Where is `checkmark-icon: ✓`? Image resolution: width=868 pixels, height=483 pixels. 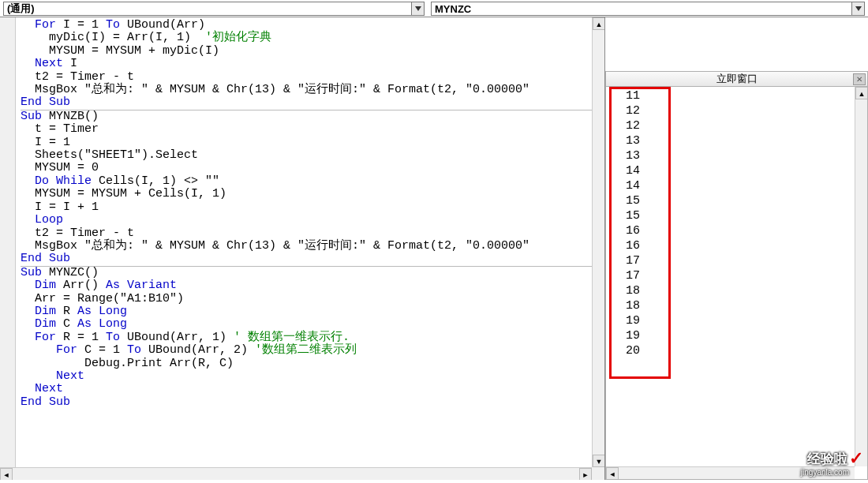
checkmark-icon: ✓ is located at coordinates (856, 459).